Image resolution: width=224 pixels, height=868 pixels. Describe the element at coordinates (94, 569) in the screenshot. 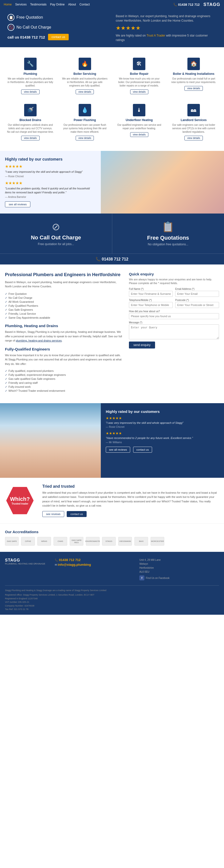

I see `footer-contact: 📞 01438 712 712 ✉ info@stagg.plumbing` at that location.